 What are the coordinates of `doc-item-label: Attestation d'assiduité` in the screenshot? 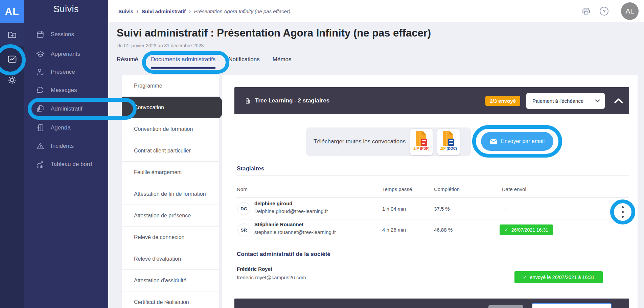 It's located at (160, 281).